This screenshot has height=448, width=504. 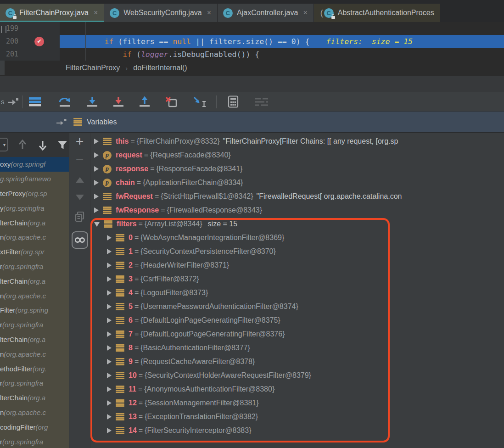 I want to click on stack-frame-row: codingFilter (org, so click(x=34, y=427).